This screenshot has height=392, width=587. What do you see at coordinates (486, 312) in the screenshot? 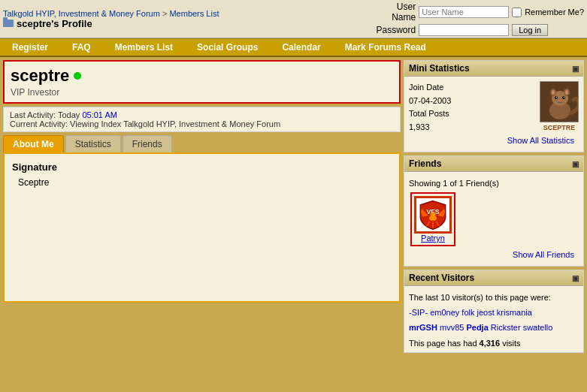
I see `visitor-jeost: jeost` at bounding box center [486, 312].